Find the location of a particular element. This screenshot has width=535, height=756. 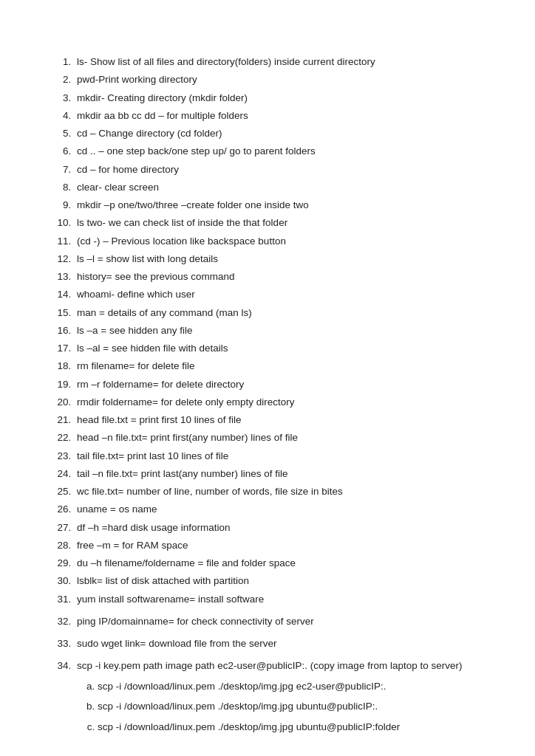

list-item: uname = os name is located at coordinates (279, 509).